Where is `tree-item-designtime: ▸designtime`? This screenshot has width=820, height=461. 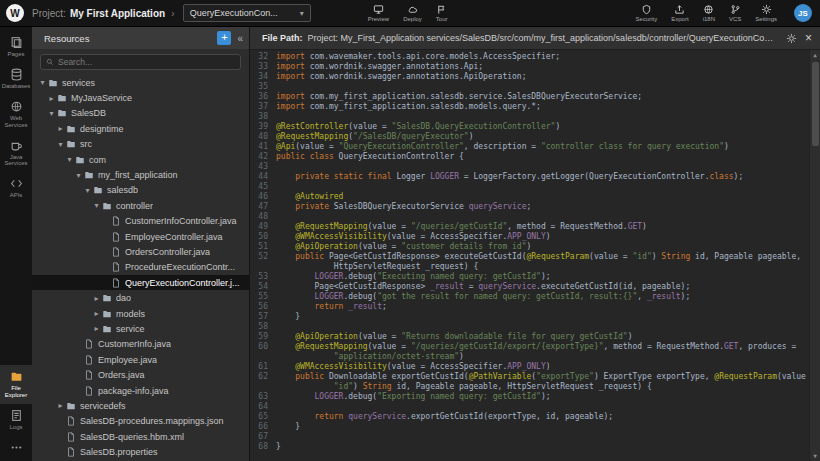
tree-item-designtime: ▸designtime is located at coordinates (140, 128).